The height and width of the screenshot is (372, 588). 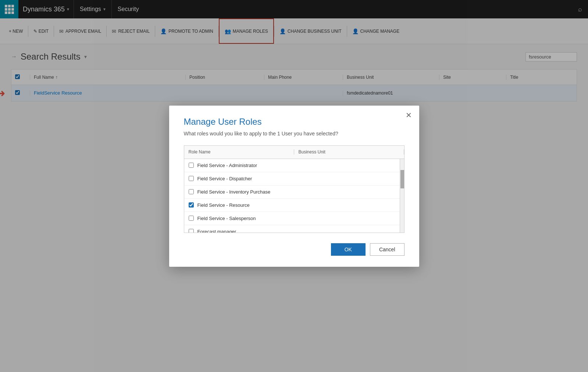 What do you see at coordinates (294, 196) in the screenshot?
I see `roles-list: Field Service - Administrator Field Serv…` at bounding box center [294, 196].